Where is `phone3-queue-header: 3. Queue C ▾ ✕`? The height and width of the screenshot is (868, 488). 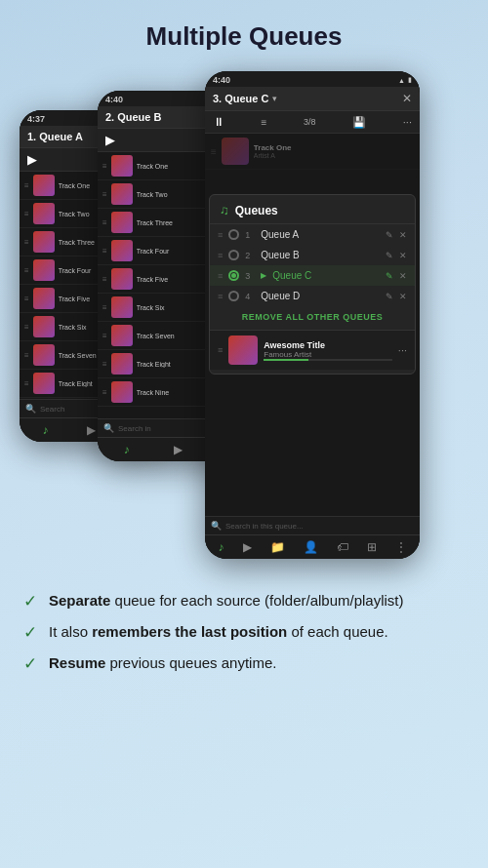
phone3-queue-header: 3. Queue C ▾ ✕ is located at coordinates (312, 99).